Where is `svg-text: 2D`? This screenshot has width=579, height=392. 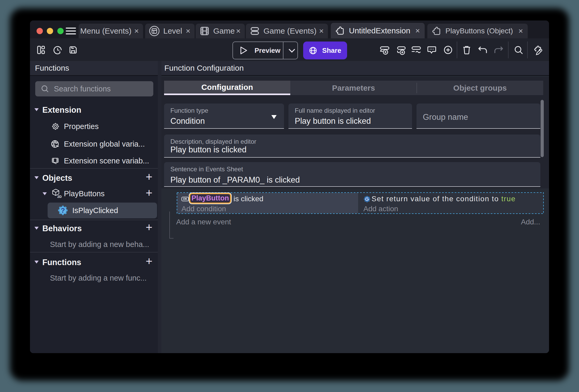 svg-text: 2D is located at coordinates (59, 197).